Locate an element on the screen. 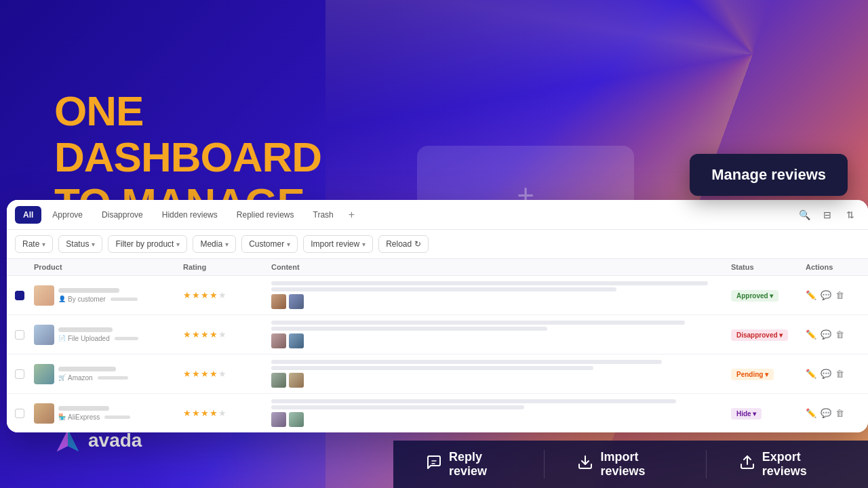 This screenshot has height=488, width=868. search-icon: 🔍 is located at coordinates (804, 215).